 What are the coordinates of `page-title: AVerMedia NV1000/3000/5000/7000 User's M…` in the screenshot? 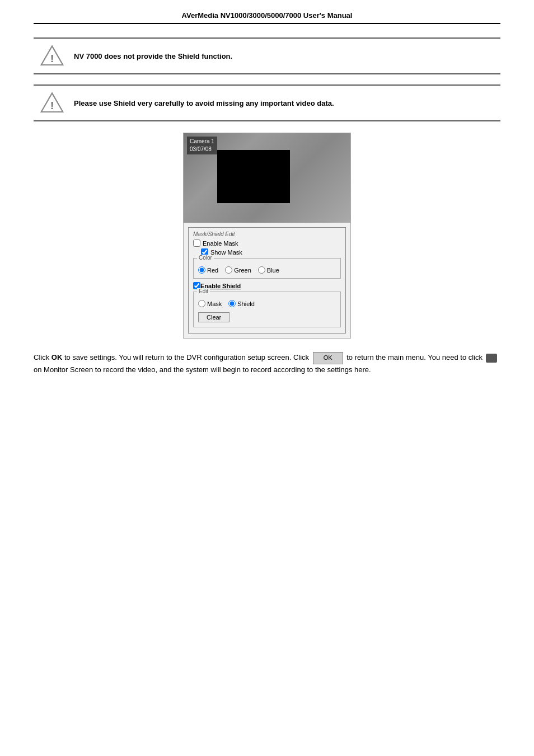 It's located at (268, 16).